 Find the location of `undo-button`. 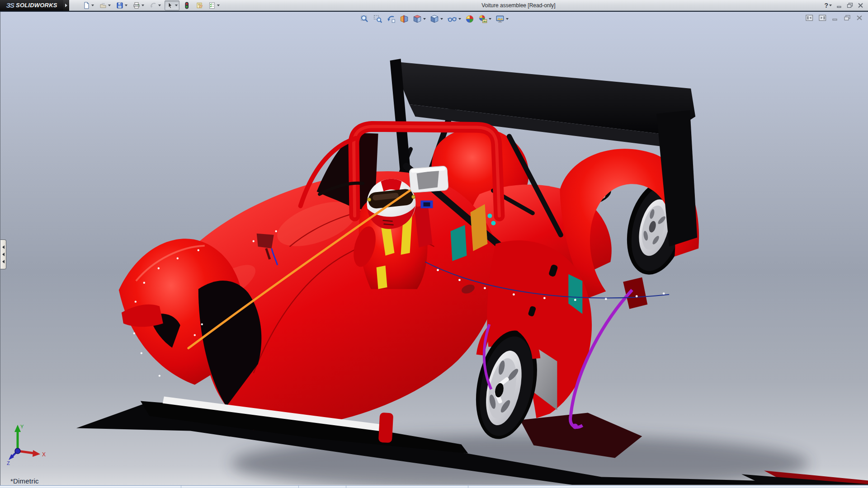

undo-button is located at coordinates (156, 5).